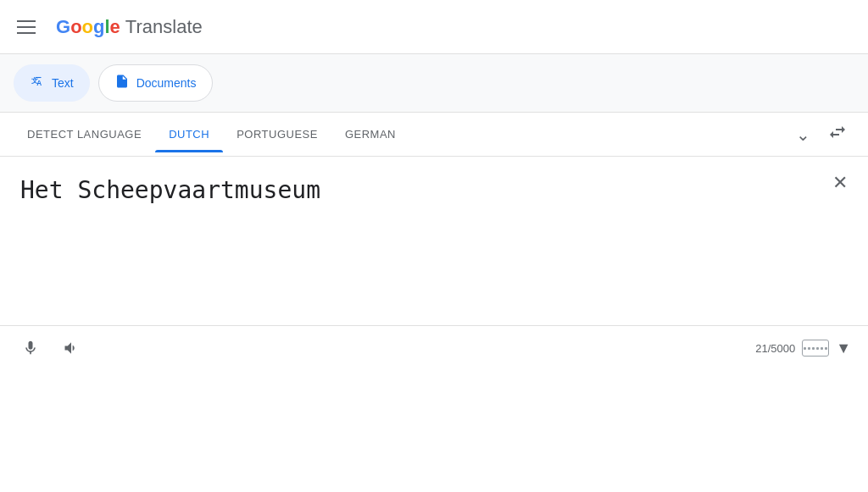 This screenshot has width=868, height=492. What do you see at coordinates (434, 83) in the screenshot?
I see `tab-bar: 文 A Text Documents` at bounding box center [434, 83].